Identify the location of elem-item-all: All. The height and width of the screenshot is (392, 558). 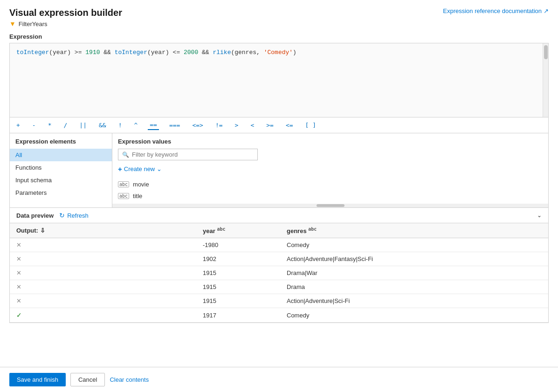
(61, 155).